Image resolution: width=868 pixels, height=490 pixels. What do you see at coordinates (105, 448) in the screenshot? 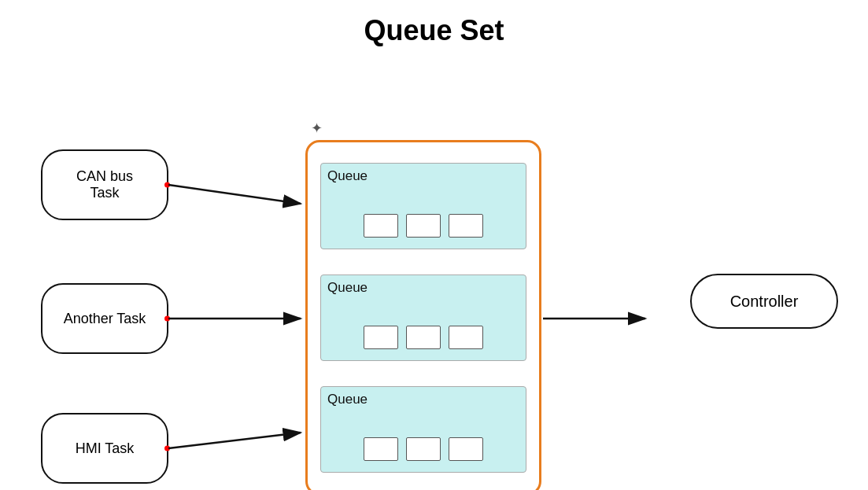
I see `task-hmi: HMI Task` at bounding box center [105, 448].